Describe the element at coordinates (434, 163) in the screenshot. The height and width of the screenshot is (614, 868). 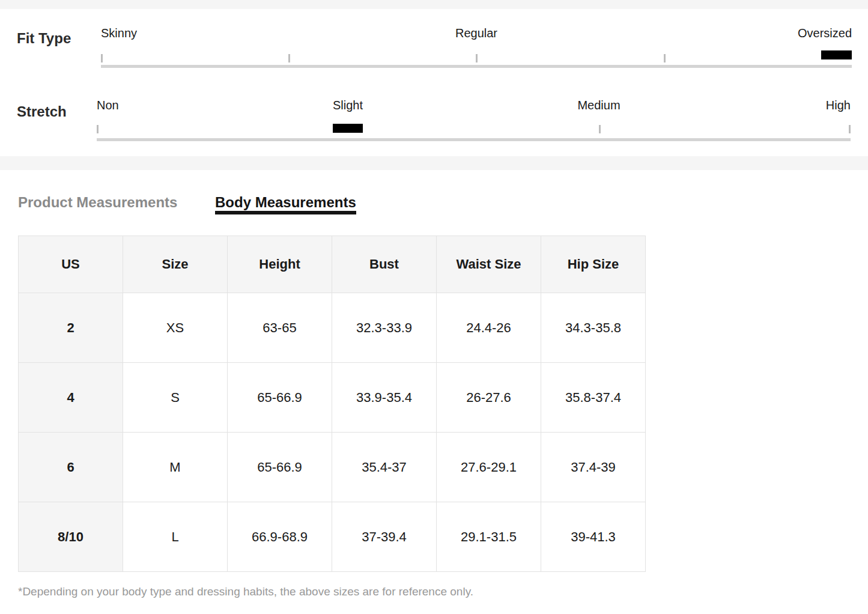
I see `section-separator-band` at that location.